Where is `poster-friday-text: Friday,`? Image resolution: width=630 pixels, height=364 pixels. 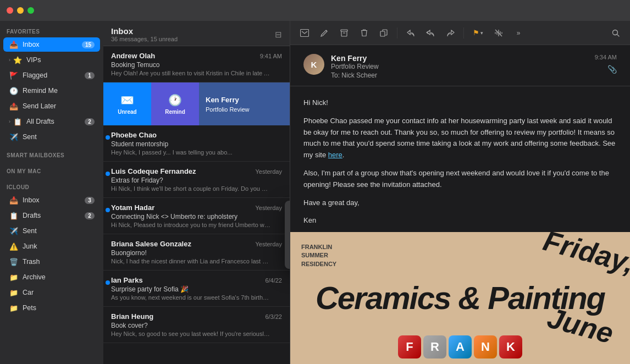 poster-friday-text: Friday, is located at coordinates (585, 255).